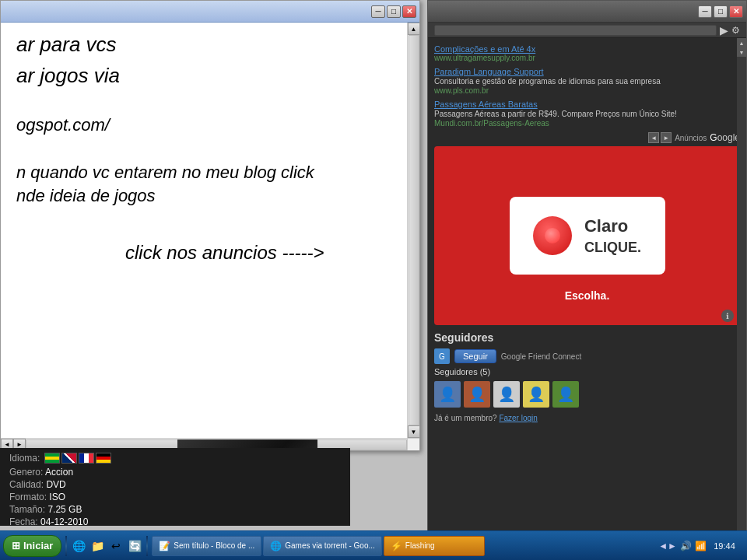  What do you see at coordinates (204, 44) in the screenshot?
I see `blog-line-1: ar para vcs` at bounding box center [204, 44].